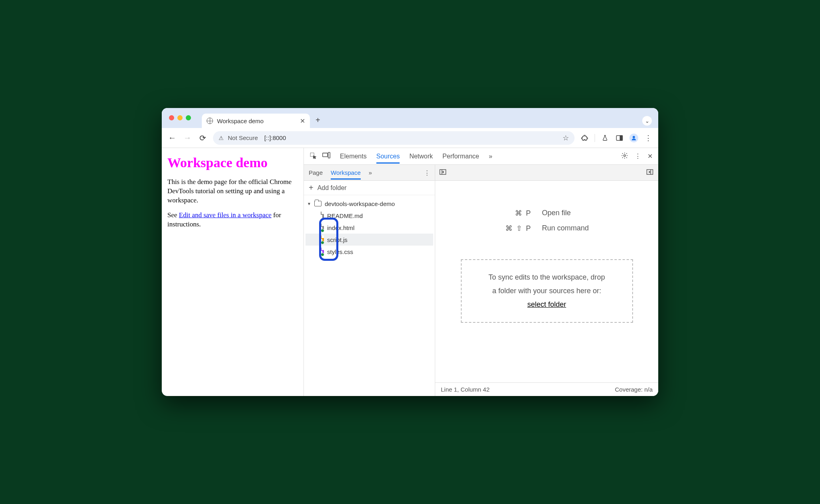 The height and width of the screenshot is (504, 820). What do you see at coordinates (203, 138) in the screenshot?
I see `reload-button: ⟳` at bounding box center [203, 138].